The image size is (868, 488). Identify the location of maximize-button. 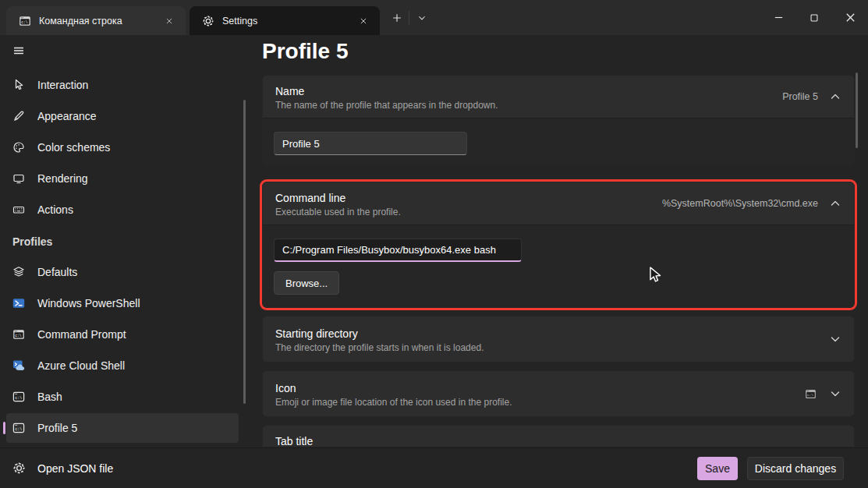
(814, 17).